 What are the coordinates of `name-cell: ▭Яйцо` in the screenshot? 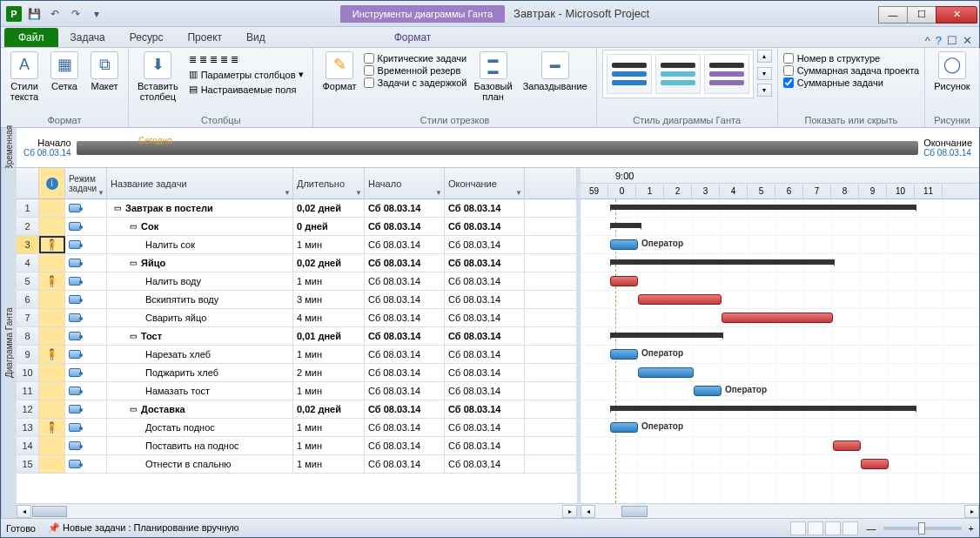 It's located at (200, 263).